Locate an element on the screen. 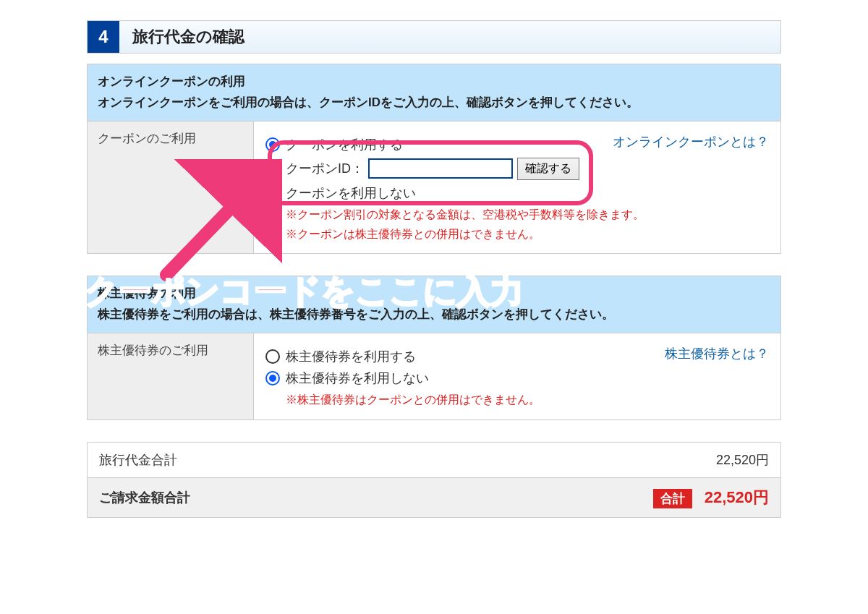 This screenshot has height=614, width=868. coupon-row-label: クーポンのご利用 is located at coordinates (171, 188).